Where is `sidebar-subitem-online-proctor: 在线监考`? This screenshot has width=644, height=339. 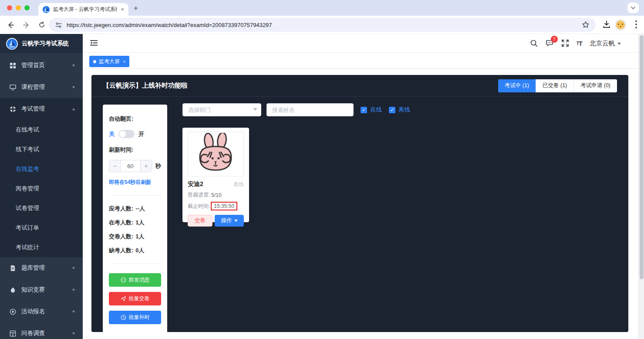
sidebar-subitem-online-proctor: 在线监考 is located at coordinates (41, 169).